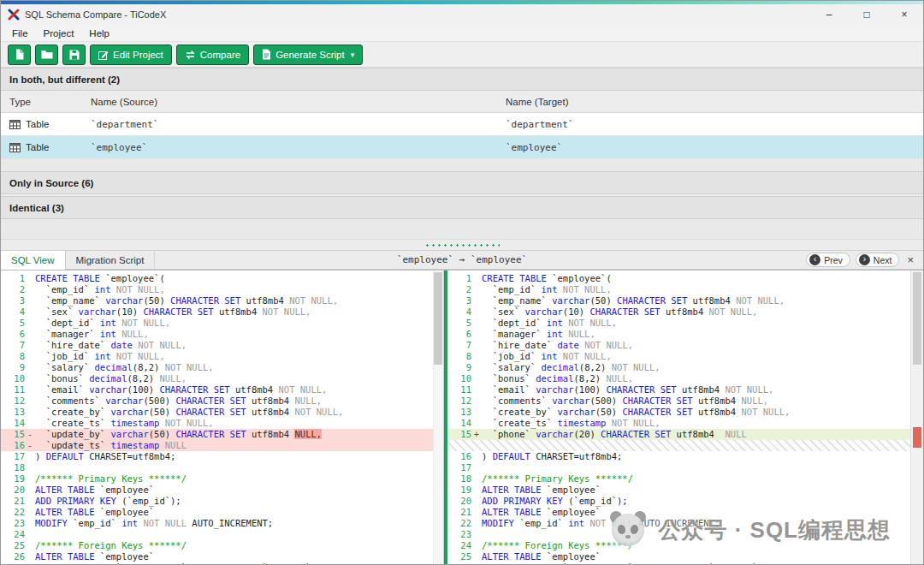  I want to click on watermark-text: 公众号 · SQL编程思想, so click(774, 531).